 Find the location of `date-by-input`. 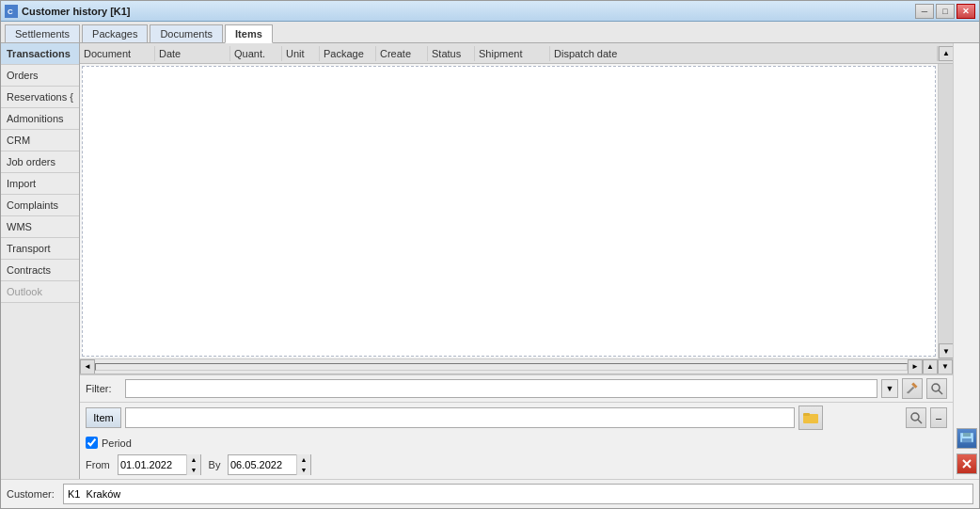

date-by-input is located at coordinates (262, 465).